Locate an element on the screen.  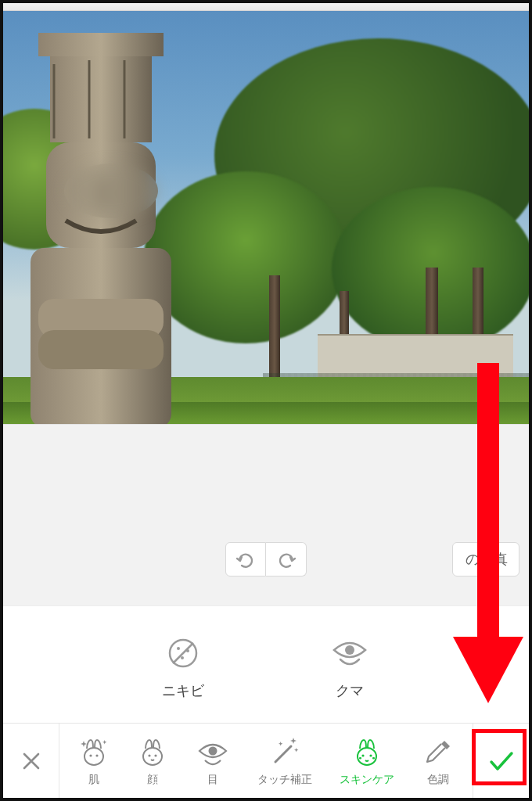
bottom-bar: 肌 顔 目 タッチ補正 is located at coordinates (266, 760).